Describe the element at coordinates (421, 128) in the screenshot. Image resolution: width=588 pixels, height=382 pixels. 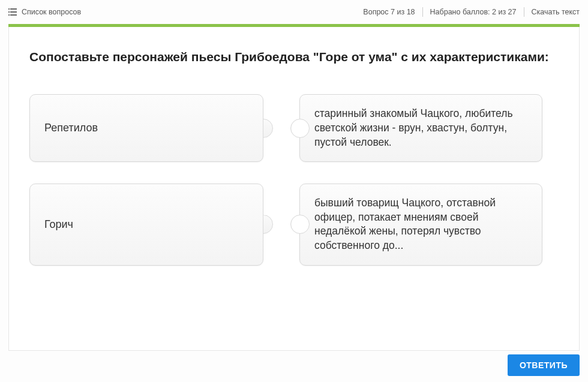
I see `puzzle-right-piece: старинный знакомый Чацкого, любитель све…` at that location.